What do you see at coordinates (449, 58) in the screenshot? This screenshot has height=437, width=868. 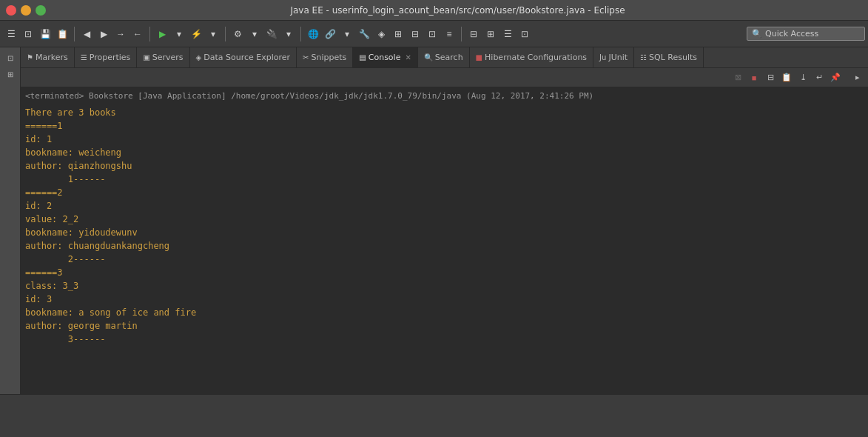 I see `tab-search-label: Search` at bounding box center [449, 58].